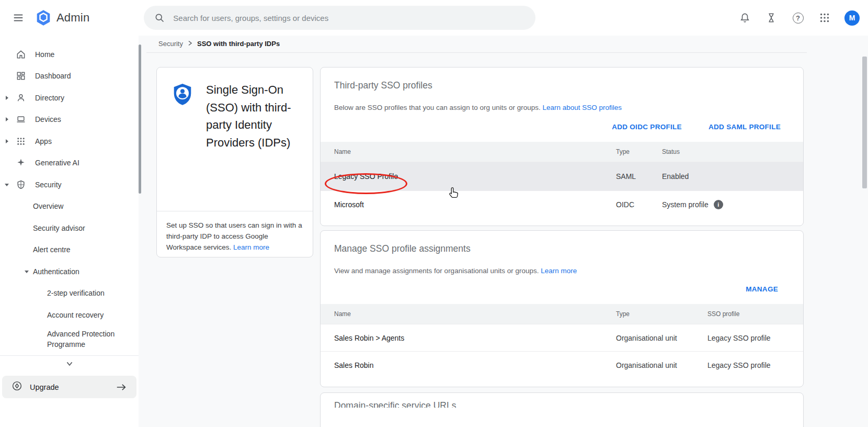  What do you see at coordinates (235, 162) in the screenshot?
I see `sso-info-card: Single Sign-On (SSO) with third-party Id…` at bounding box center [235, 162].